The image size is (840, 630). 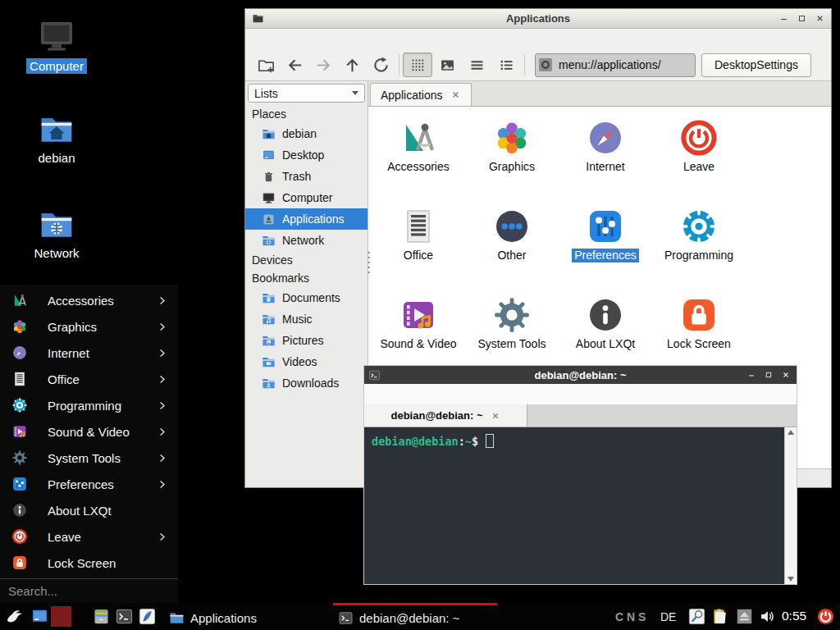 What do you see at coordinates (266, 66) in the screenshot?
I see `new-tab-button` at bounding box center [266, 66].